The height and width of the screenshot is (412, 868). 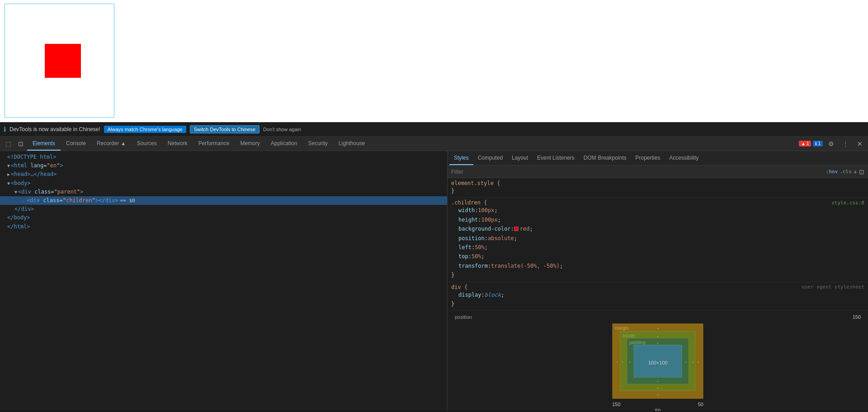 I want to click on css-ua-source: user agent stylesheet, so click(x=833, y=287).